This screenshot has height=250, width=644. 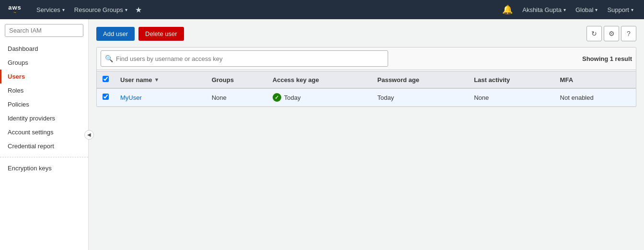 I want to click on col-last-activity: Last activity, so click(x=511, y=80).